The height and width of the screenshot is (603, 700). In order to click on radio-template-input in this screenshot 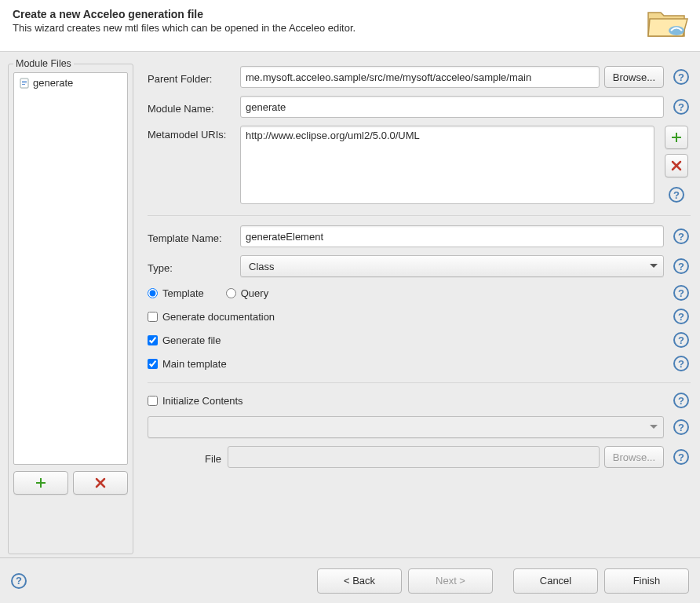, I will do `click(152, 294)`.